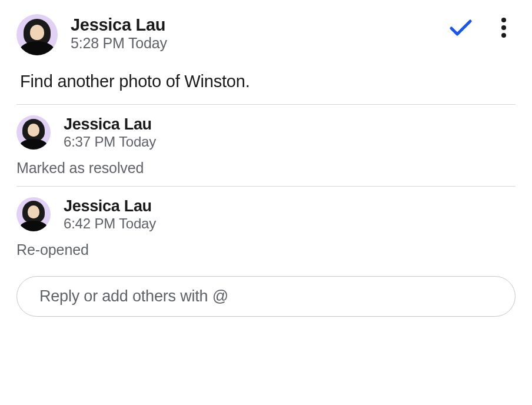 The height and width of the screenshot is (405, 532). Describe the element at coordinates (266, 168) in the screenshot. I see `comment-status-text: Marked as resolved` at that location.